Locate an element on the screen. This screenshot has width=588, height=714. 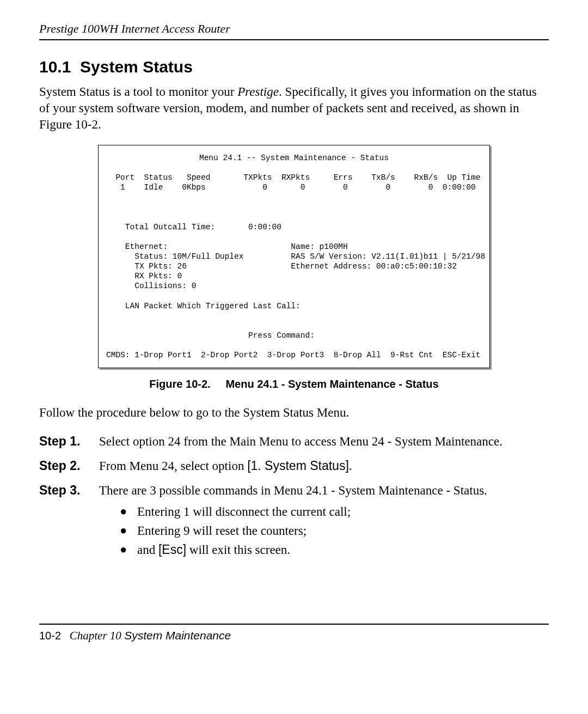
footer-rule is located at coordinates (294, 624).